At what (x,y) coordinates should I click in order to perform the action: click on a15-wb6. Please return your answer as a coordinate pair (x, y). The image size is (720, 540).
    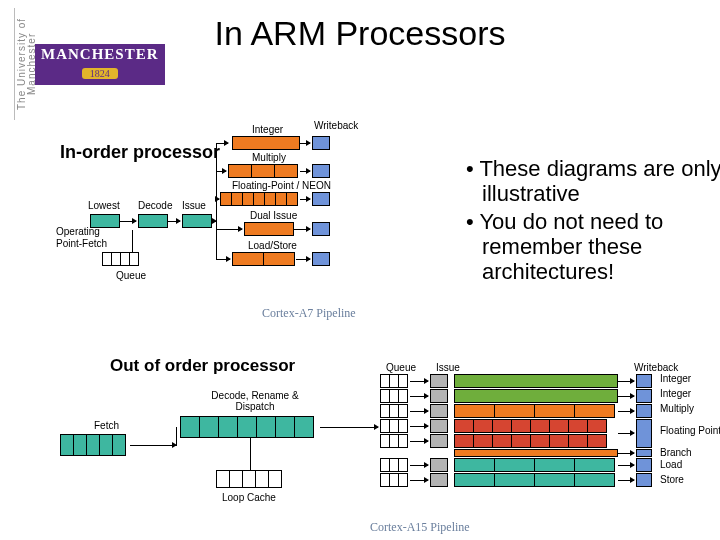
    Looking at the image, I should click on (644, 465).